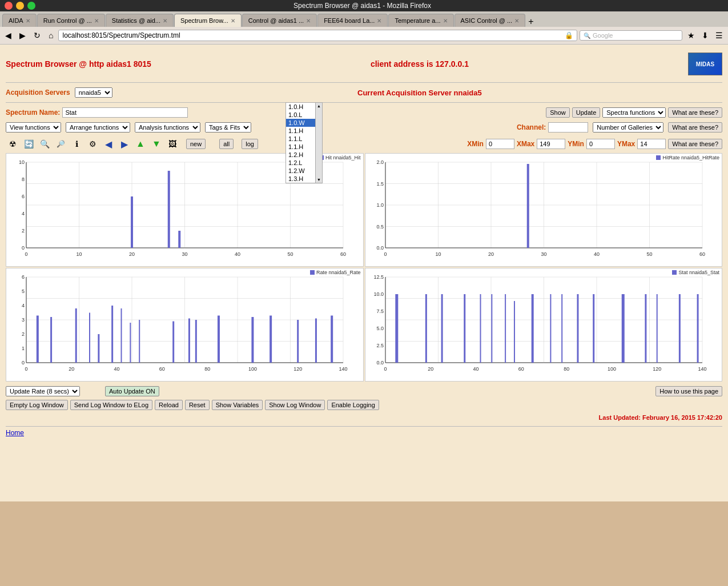 The height and width of the screenshot is (586, 728). What do you see at coordinates (45, 144) in the screenshot?
I see `zoom-in-icon: 🔍` at bounding box center [45, 144].